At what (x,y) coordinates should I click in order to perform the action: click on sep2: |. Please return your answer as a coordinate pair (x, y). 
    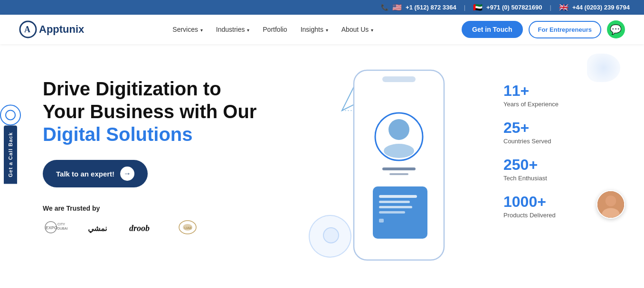
    Looking at the image, I should click on (551, 8).